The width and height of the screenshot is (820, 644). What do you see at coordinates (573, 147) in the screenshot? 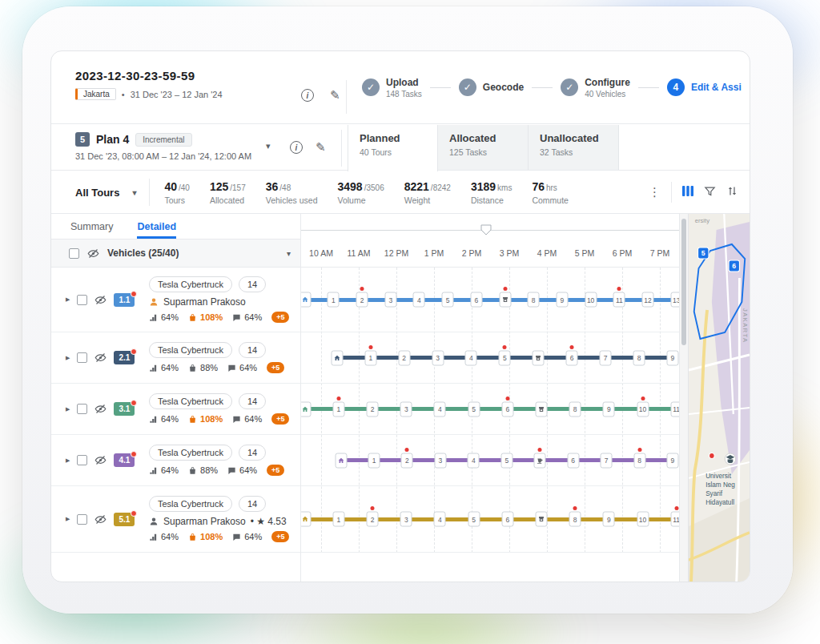
I see `tab-unallocated: Unallocated32 Tasks` at bounding box center [573, 147].